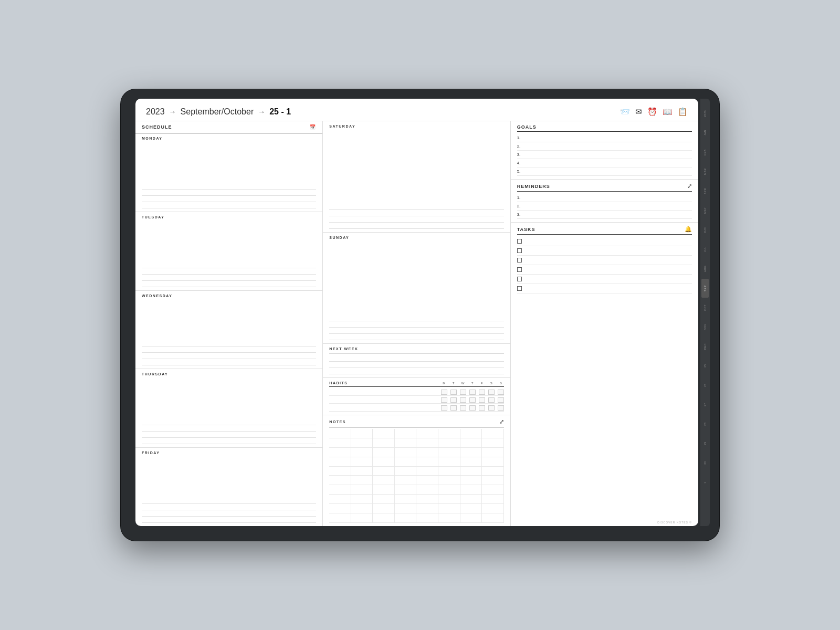 This screenshot has width=840, height=630. I want to click on tab-2023: 2023, so click(705, 113).